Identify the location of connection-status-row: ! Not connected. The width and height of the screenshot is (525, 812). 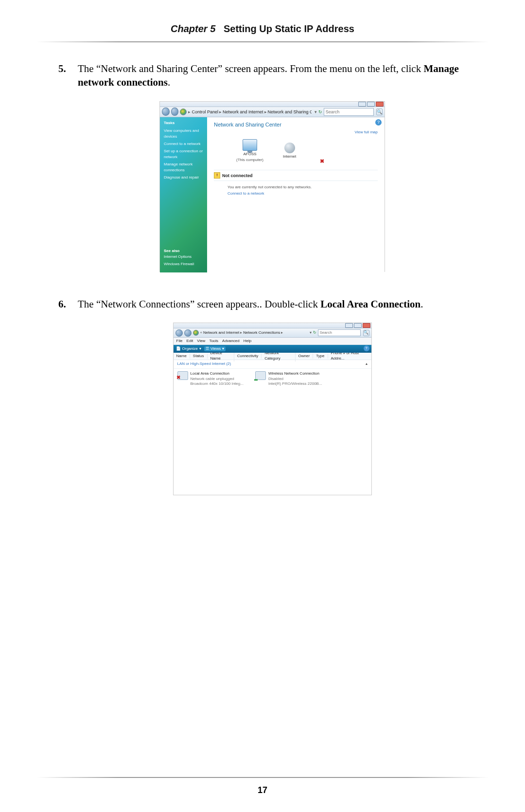
(296, 175).